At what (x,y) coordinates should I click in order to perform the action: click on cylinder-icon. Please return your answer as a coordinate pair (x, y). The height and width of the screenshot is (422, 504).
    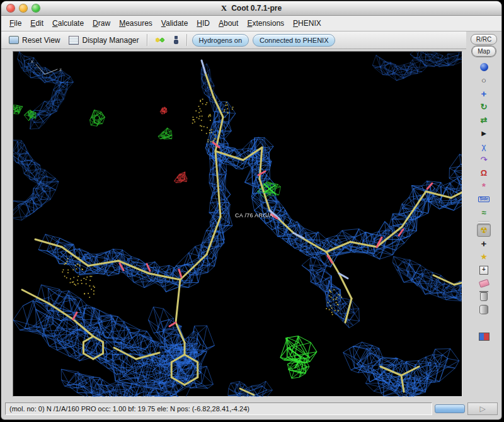
    Looking at the image, I should click on (484, 310).